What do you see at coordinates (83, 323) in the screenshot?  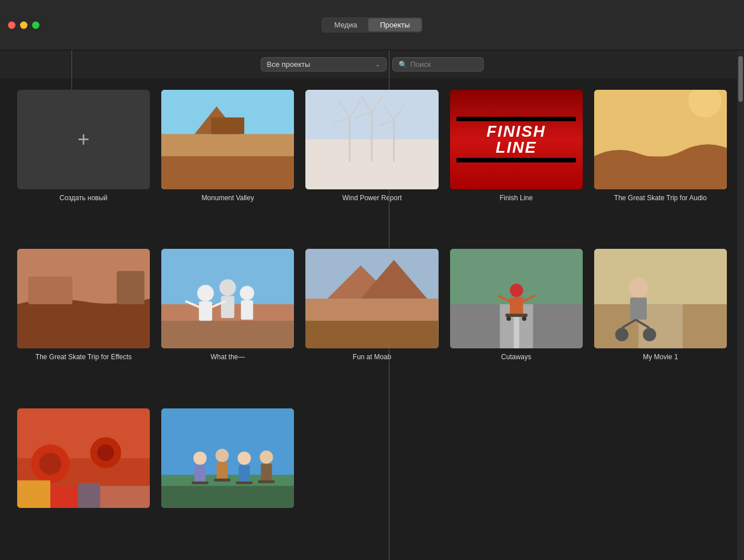 I see `project-tile-skate-effects: The Great Skate Trip for Effects` at bounding box center [83, 323].